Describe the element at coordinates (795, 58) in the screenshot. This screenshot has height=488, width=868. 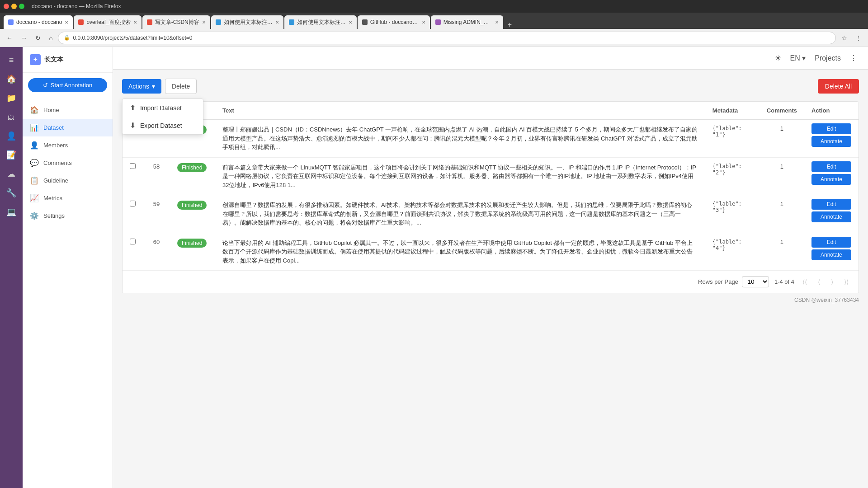
I see `language-label: EN` at that location.